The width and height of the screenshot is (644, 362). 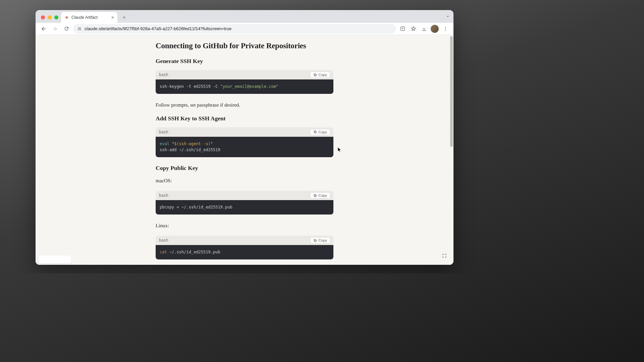 What do you see at coordinates (79, 29) in the screenshot?
I see `site-settings-icon` at bounding box center [79, 29].